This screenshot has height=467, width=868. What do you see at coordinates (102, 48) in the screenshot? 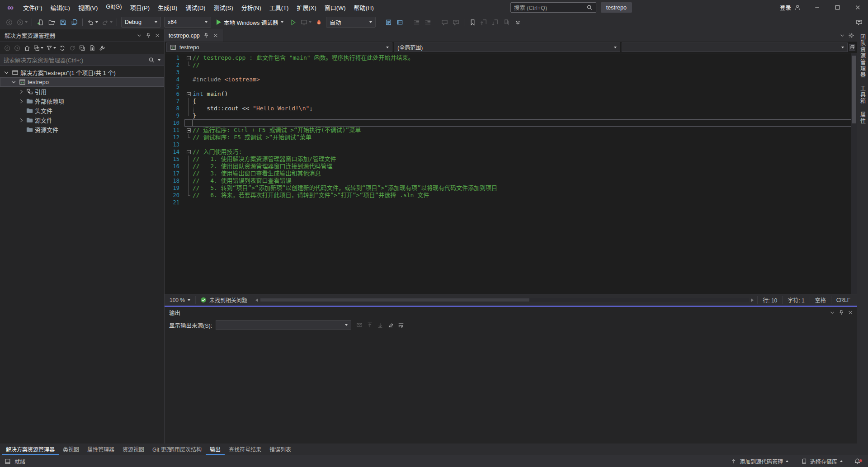
I see `properties-button` at bounding box center [102, 48].